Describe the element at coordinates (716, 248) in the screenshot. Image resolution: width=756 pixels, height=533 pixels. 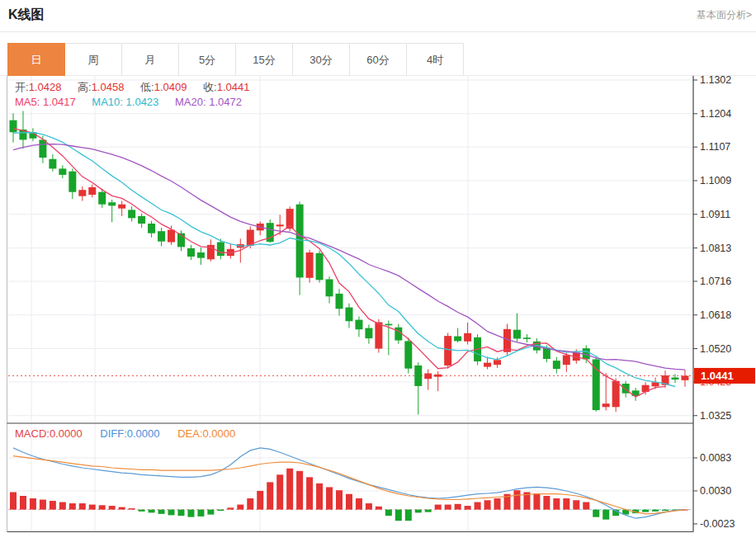
I see `svg-text: 1.0813` at that location.